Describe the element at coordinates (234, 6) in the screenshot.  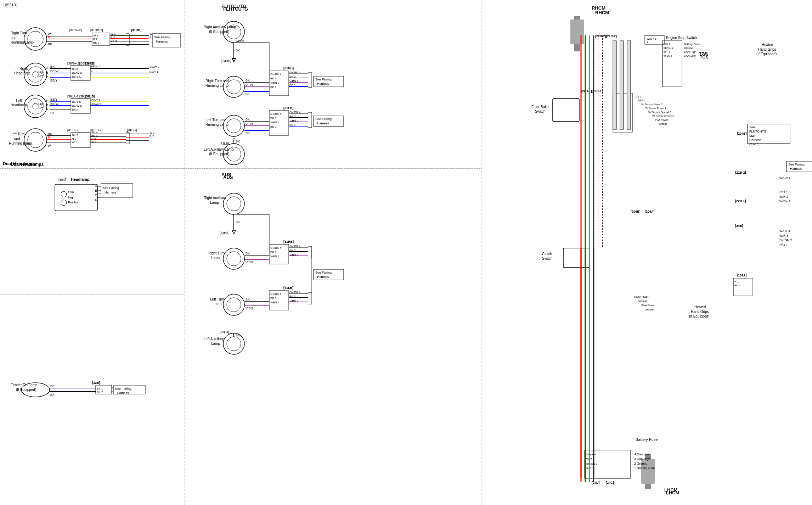
I see `flhtcutg-title: FLHTCUTG` at that location.